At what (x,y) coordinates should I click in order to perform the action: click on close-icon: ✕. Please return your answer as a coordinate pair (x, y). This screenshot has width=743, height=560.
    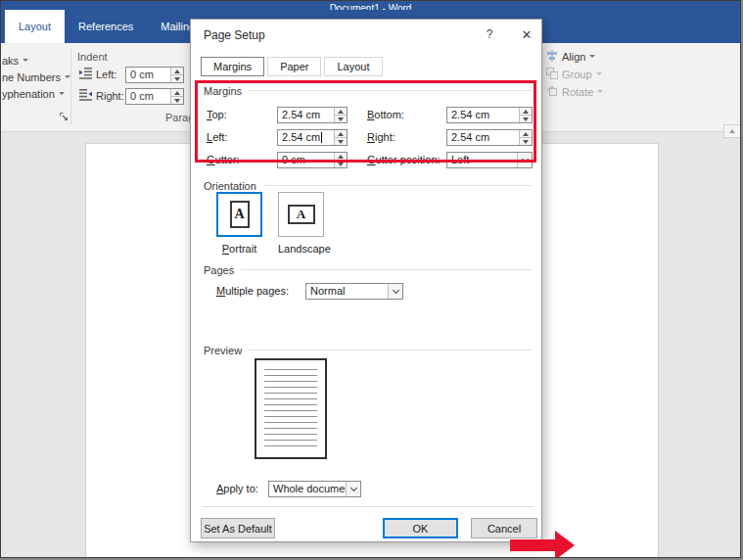
    Looking at the image, I should click on (527, 34).